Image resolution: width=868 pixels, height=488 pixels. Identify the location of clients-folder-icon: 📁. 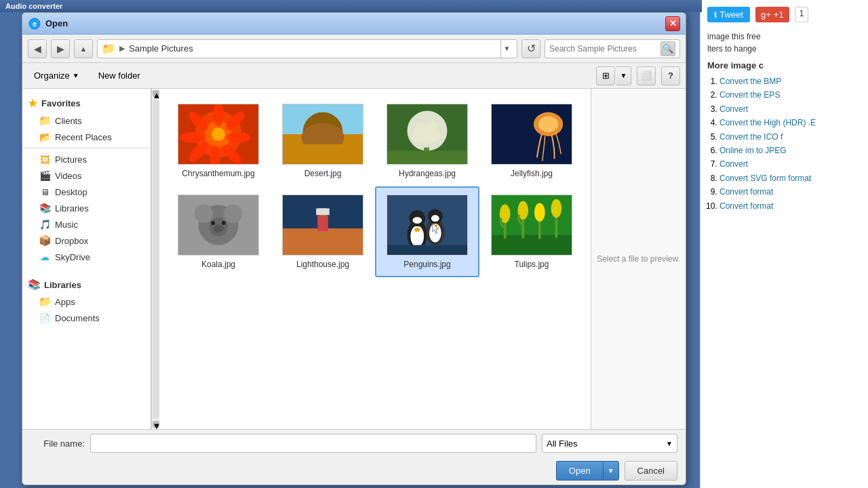
(45, 121).